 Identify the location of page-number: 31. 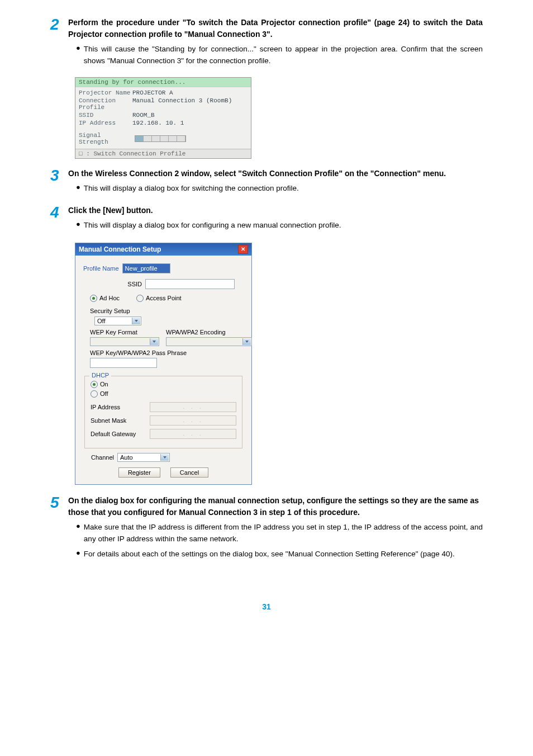
(266, 607).